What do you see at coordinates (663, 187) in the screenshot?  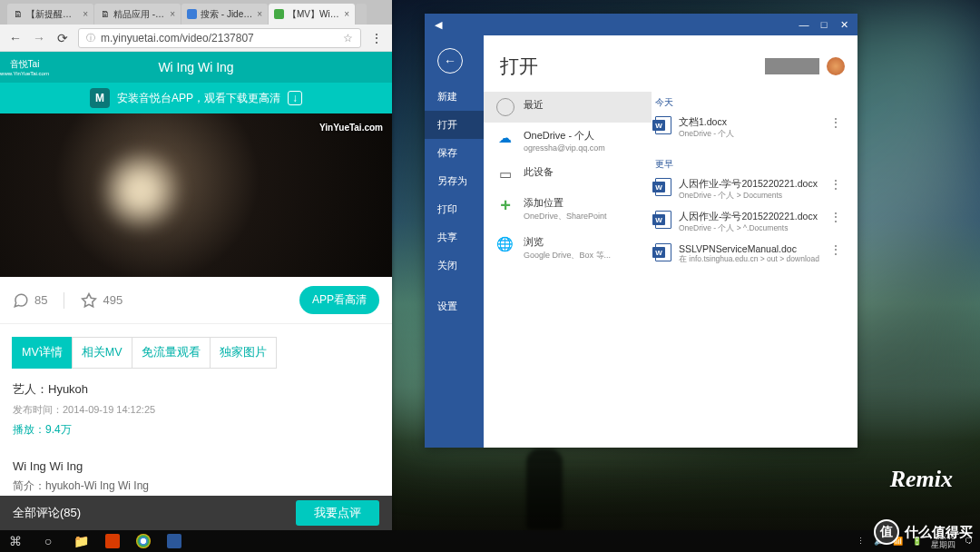 I see `word-doc-icon` at bounding box center [663, 187].